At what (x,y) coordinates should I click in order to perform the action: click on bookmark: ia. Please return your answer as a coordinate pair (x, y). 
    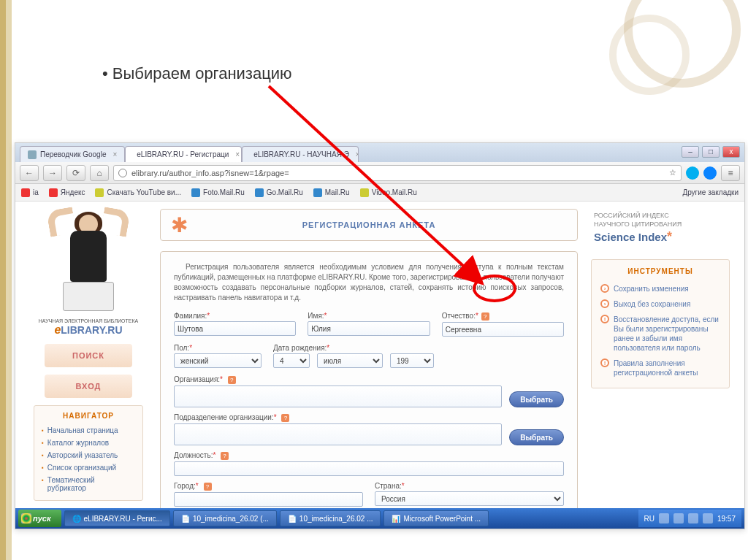
    Looking at the image, I should click on (30, 193).